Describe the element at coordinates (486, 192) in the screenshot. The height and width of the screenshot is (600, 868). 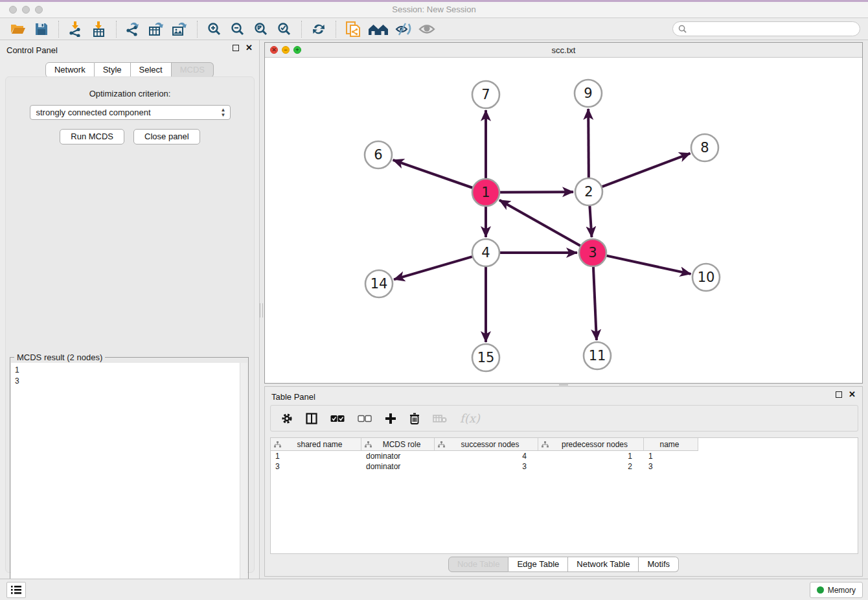
I see `graph-node-1: 1` at that location.